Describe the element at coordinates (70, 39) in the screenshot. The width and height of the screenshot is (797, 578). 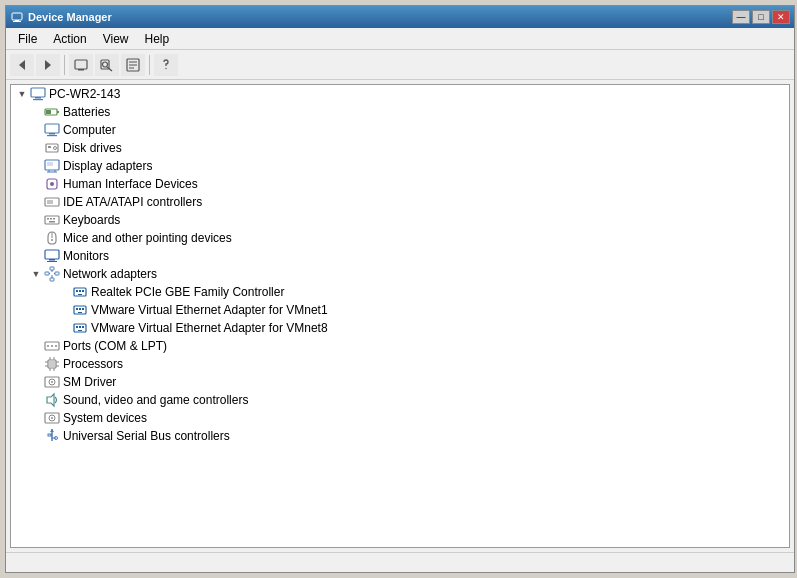
I see `menu-action: Action` at that location.